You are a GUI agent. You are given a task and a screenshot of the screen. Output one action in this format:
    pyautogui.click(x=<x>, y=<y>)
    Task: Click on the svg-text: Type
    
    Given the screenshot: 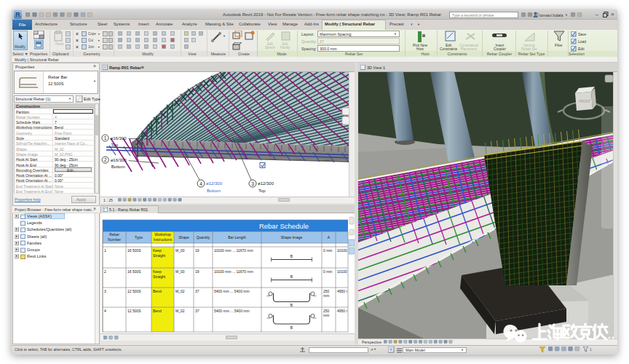 What is the action you would take?
    pyautogui.click(x=138, y=237)
    